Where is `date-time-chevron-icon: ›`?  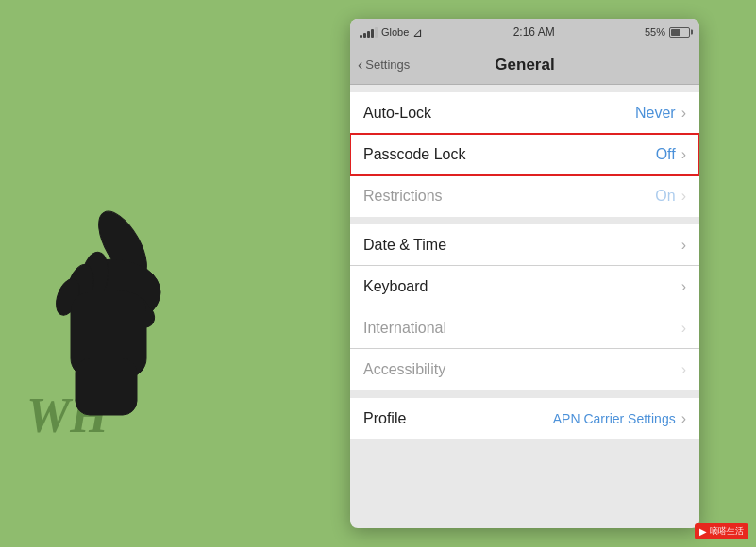
date-time-chevron-icon: › is located at coordinates (683, 245).